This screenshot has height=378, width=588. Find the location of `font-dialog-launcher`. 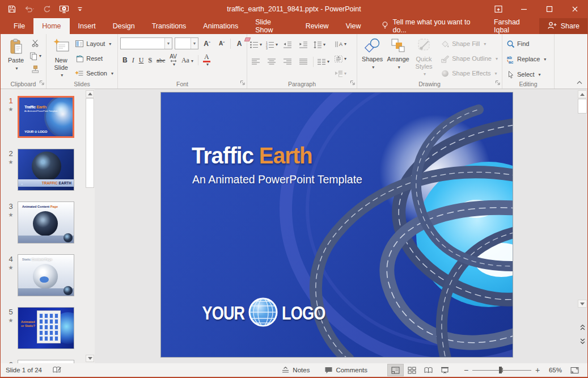

font-dialog-launcher is located at coordinates (243, 83).